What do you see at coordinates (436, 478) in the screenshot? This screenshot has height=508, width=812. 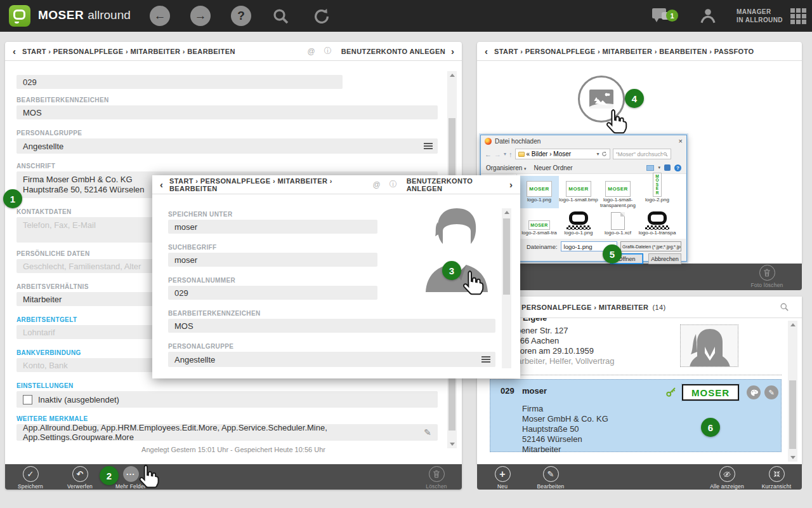 I see `delete-button: Löschen` at bounding box center [436, 478].